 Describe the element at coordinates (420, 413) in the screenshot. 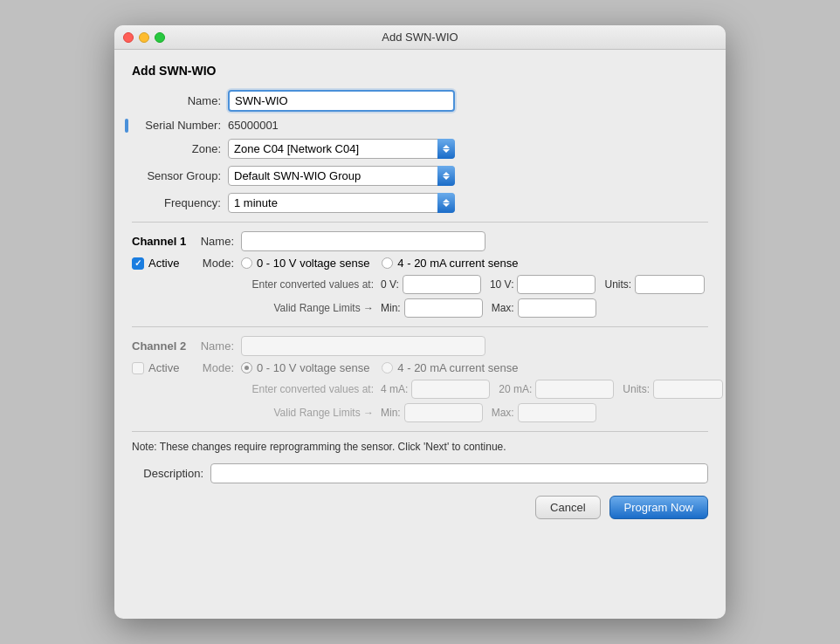

I see `channel2-range-row: Valid Range Limits → Min: Max:` at that location.